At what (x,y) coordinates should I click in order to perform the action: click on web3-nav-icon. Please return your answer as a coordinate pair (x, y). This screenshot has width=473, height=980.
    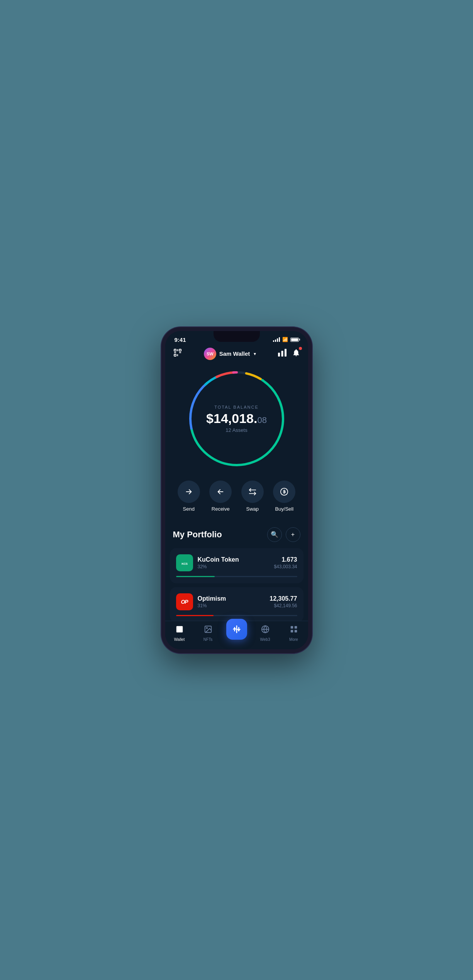
    Looking at the image, I should click on (265, 630).